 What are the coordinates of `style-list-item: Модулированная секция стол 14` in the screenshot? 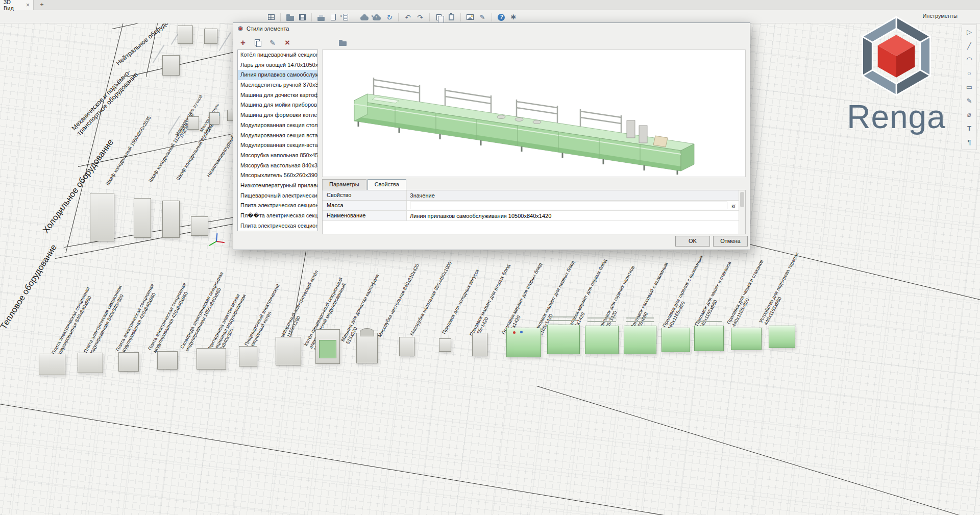 It's located at (278, 126).